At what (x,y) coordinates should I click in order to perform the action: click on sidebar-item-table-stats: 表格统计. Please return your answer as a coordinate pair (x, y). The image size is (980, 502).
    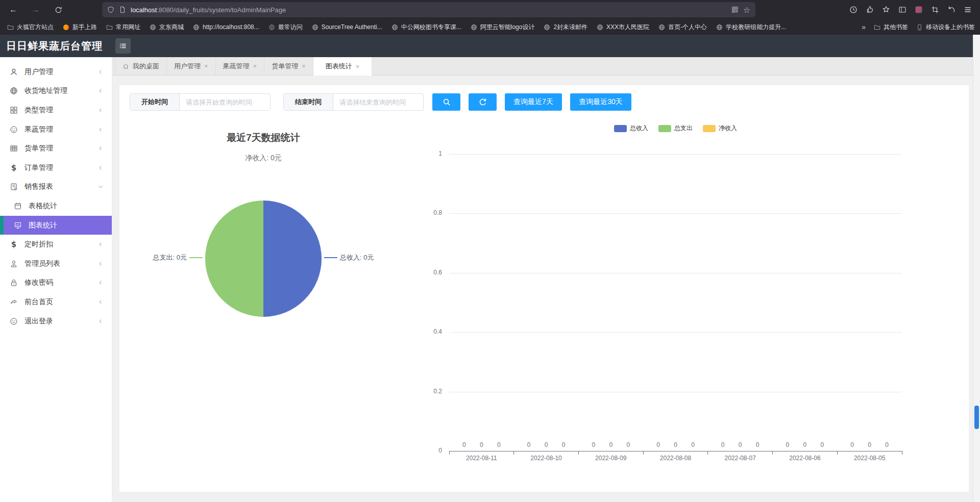
    Looking at the image, I should click on (56, 206).